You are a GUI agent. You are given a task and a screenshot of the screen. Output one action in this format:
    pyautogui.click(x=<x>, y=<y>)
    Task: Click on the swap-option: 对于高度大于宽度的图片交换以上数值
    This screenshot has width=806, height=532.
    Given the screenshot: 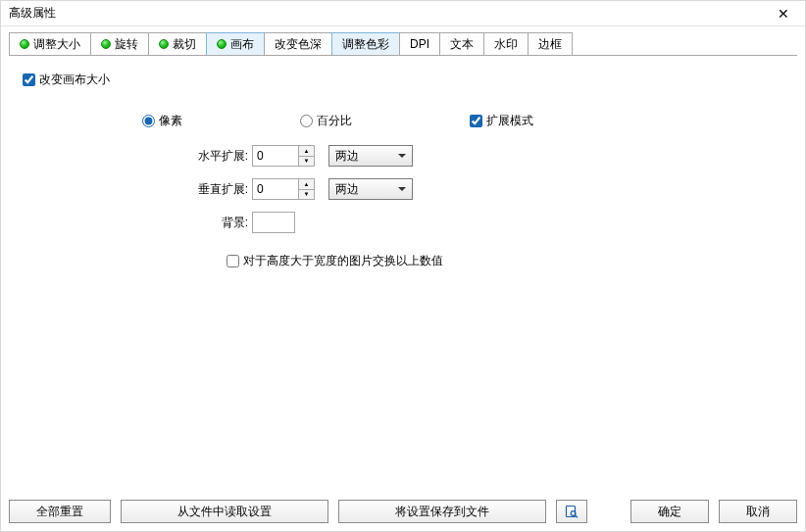 What is the action you would take?
    pyautogui.click(x=335, y=261)
    